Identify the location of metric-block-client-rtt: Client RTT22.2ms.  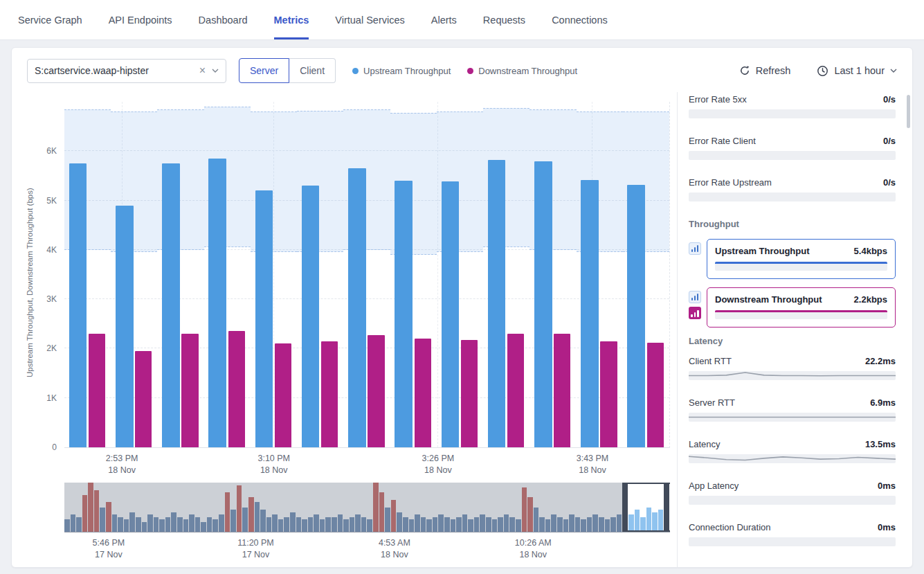
(792, 368).